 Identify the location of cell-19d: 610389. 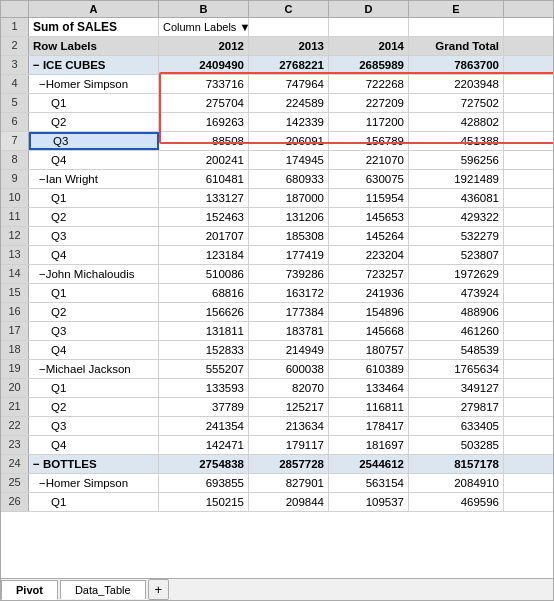
(369, 369).